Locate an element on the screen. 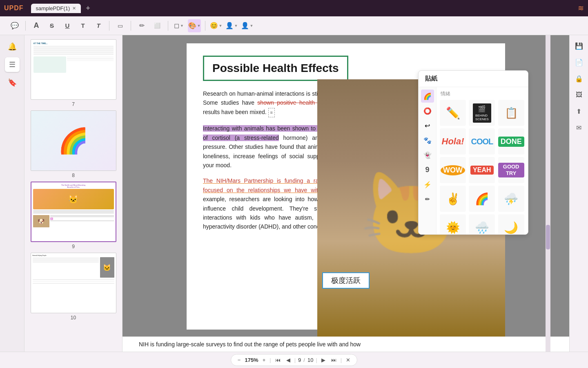  shape-button: ◻▼ is located at coordinates (179, 26).